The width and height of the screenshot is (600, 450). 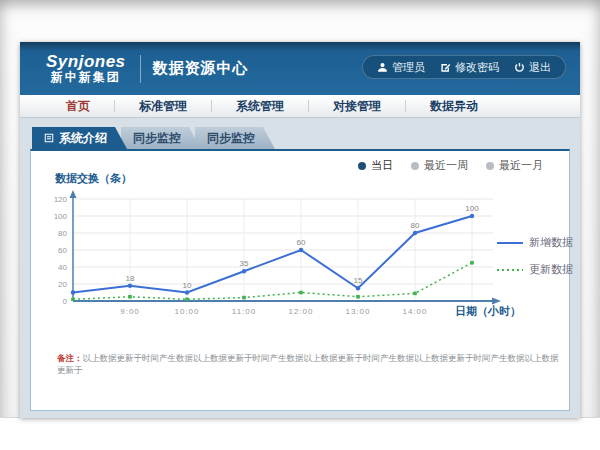 I want to click on chart-legend: 新增数据更新数据, so click(x=535, y=256).